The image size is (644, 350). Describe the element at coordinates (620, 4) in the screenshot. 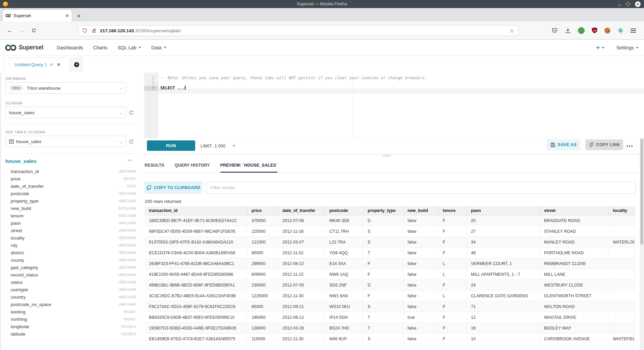

I see `window-minimize-icon` at that location.